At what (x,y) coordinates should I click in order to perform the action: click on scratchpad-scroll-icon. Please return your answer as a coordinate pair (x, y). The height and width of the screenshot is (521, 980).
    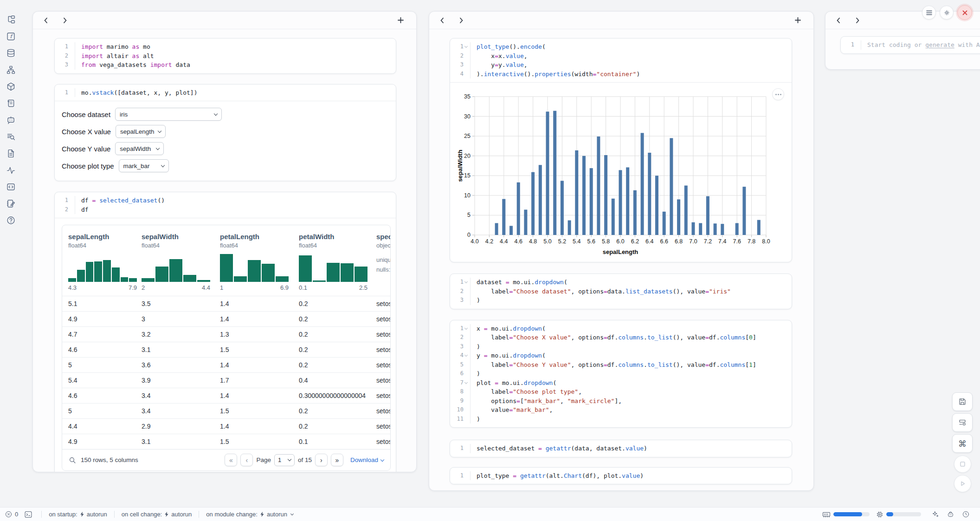
    Looking at the image, I should click on (11, 103).